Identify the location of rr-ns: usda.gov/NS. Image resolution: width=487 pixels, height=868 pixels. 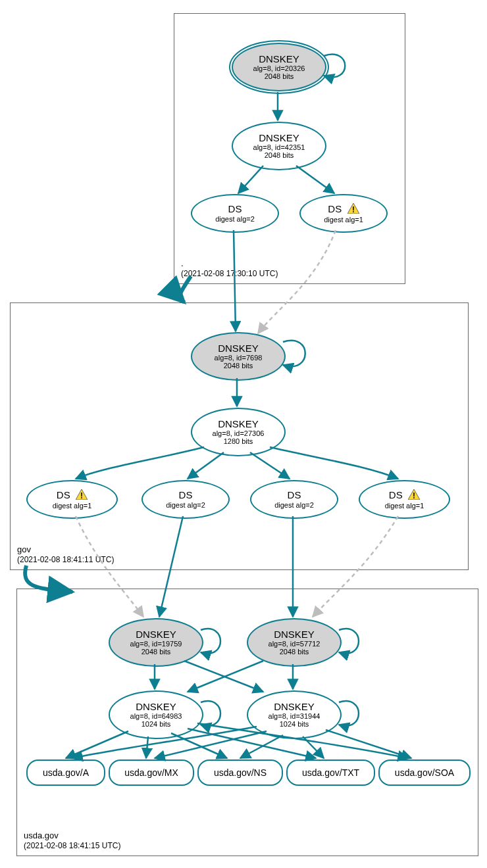
(240, 773).